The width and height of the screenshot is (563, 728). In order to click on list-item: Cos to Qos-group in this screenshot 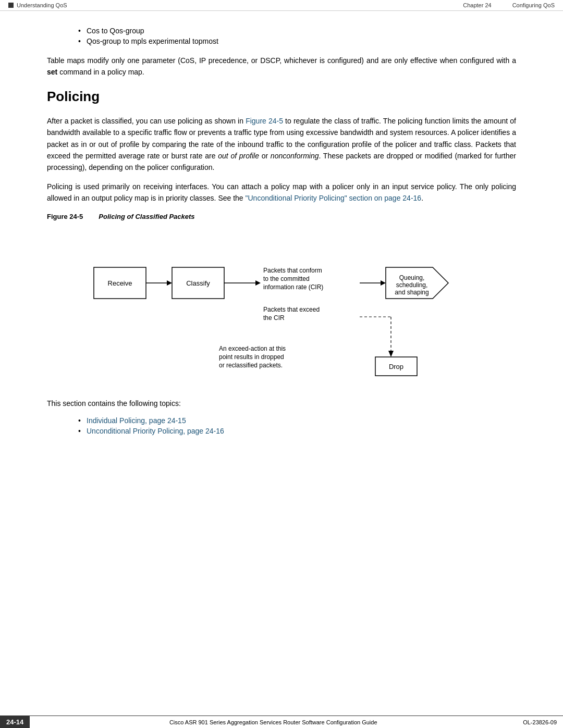, I will do `click(297, 31)`.